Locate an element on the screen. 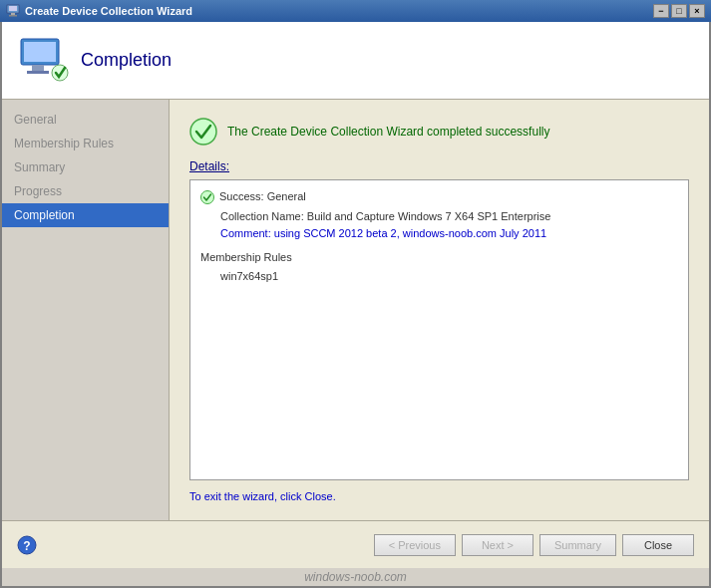 The width and height of the screenshot is (711, 588). maximize-button: □ is located at coordinates (679, 11).